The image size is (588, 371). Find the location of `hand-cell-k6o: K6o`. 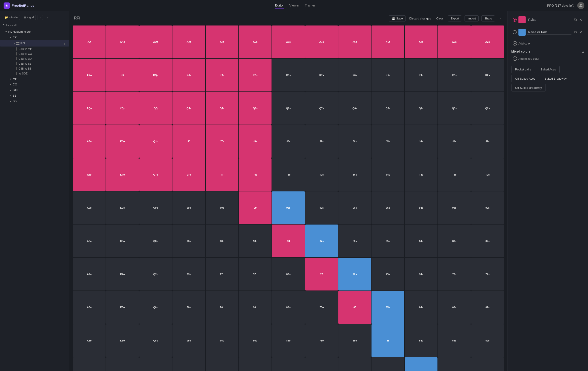

hand-cell-k6o: K6o is located at coordinates (122, 307).